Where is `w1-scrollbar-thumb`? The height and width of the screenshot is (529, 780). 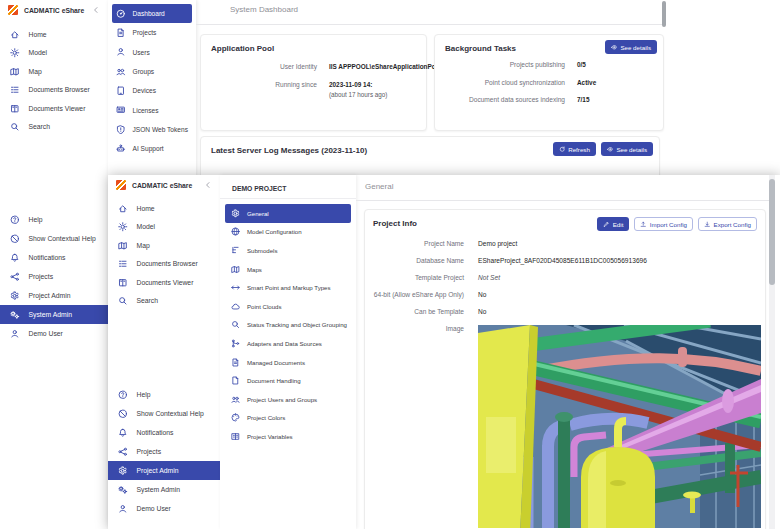 w1-scrollbar-thumb is located at coordinates (664, 14).